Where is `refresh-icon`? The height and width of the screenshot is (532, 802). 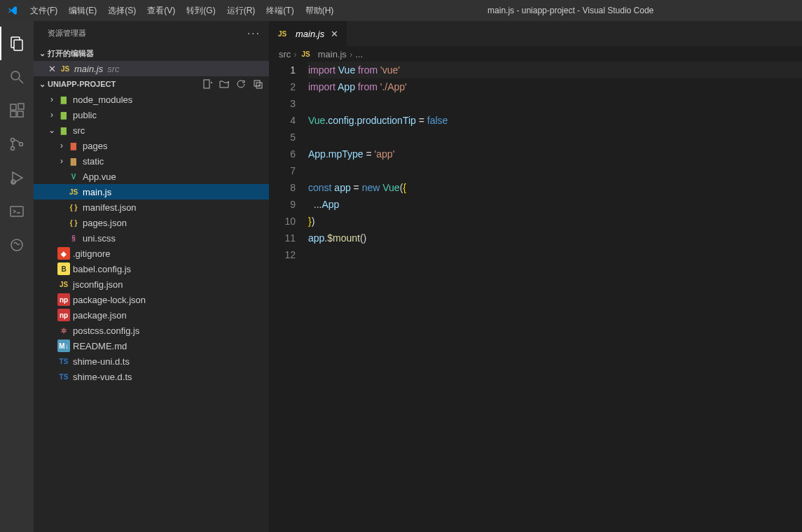 refresh-icon is located at coordinates (241, 84).